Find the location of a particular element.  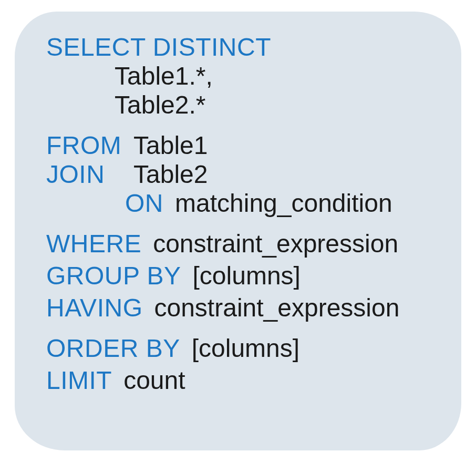

on-keyword: ON is located at coordinates (144, 203).